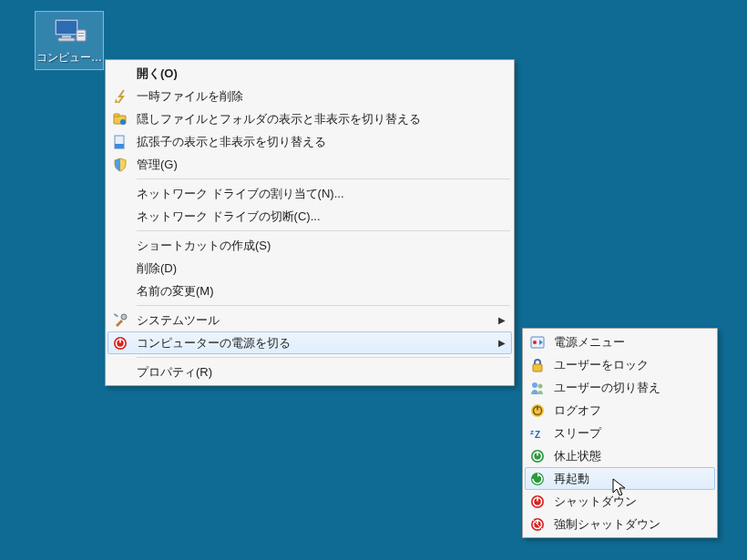  Describe the element at coordinates (120, 97) in the screenshot. I see `broom-icon` at that location.